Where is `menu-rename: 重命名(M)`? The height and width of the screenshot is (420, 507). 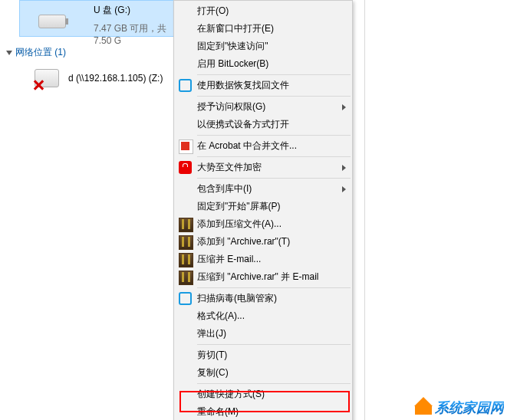 menu-rename: 重命名(M) is located at coordinates (263, 412).